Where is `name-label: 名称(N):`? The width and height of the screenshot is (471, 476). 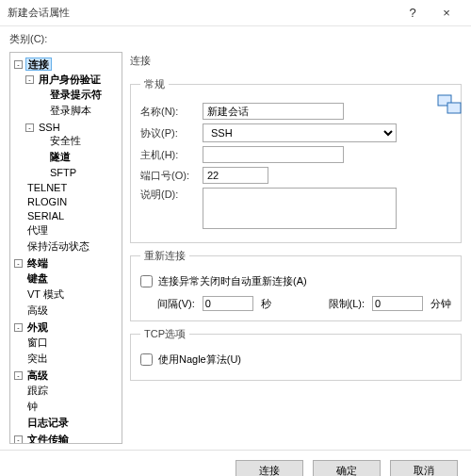 name-label: 名称(N): is located at coordinates (169, 111).